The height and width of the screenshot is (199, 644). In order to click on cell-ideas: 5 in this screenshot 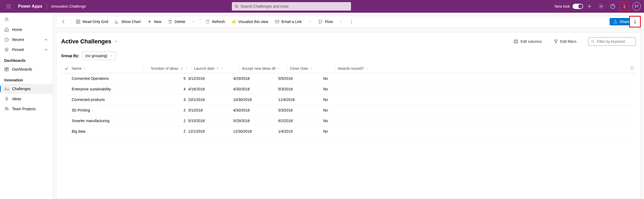, I will do `click(166, 78)`.